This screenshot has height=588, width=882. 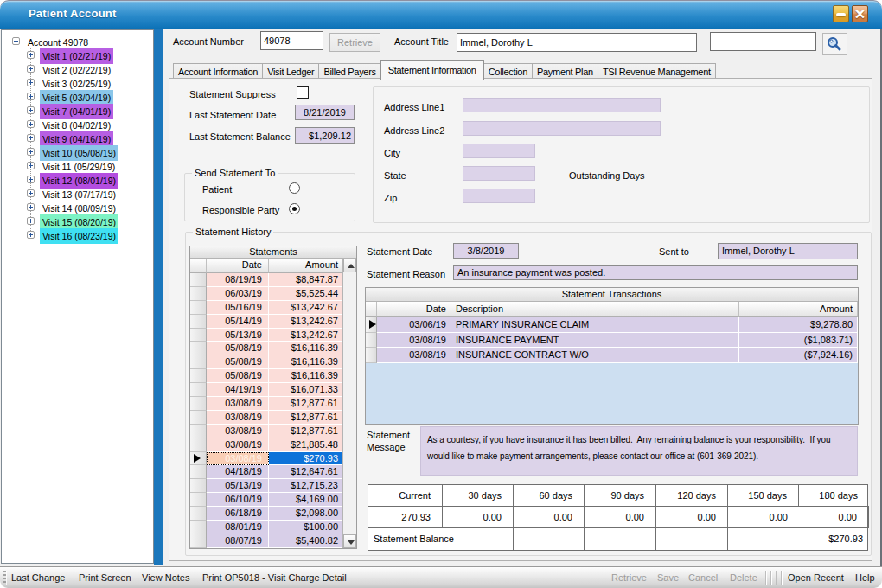 I want to click on tree-visit-label: Visit 16 (08/23/19), so click(x=80, y=236).